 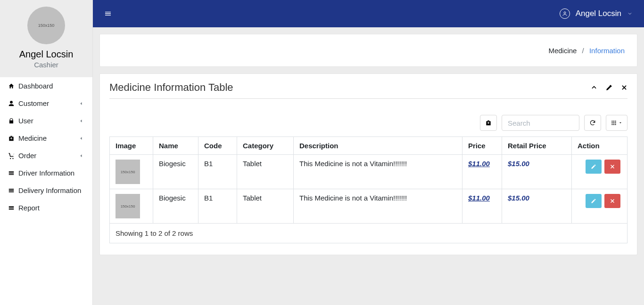 What do you see at coordinates (607, 51) in the screenshot?
I see `breadcrumb-current: Information` at bounding box center [607, 51].